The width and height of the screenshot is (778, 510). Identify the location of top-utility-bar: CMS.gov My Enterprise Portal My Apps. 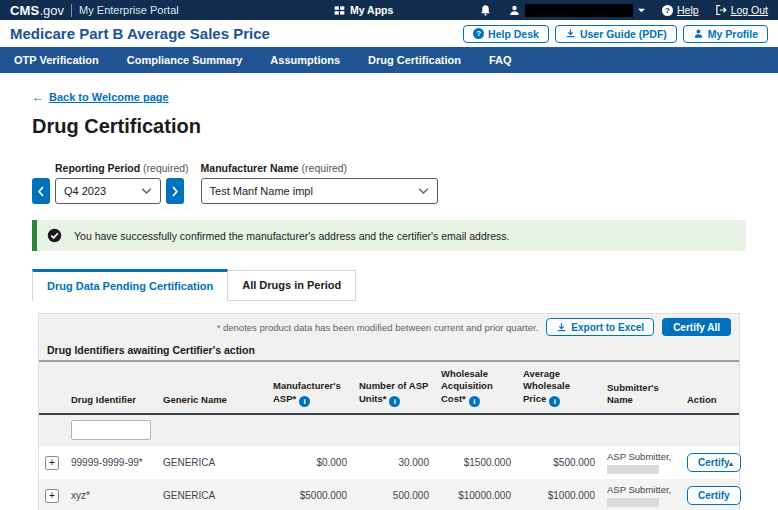
(389, 10).